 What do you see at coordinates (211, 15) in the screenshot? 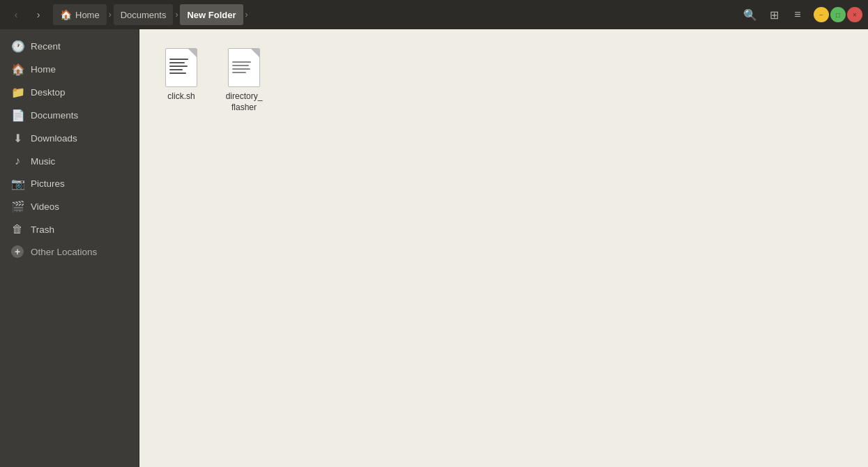
I see `breadcrumb-new-folder: New Folder` at bounding box center [211, 15].